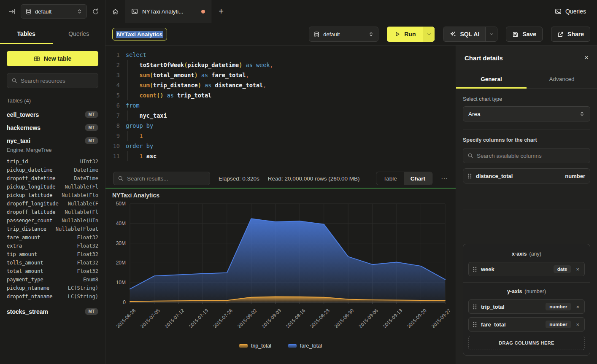 This screenshot has width=597, height=364. I want to click on results-search-input, so click(166, 179).